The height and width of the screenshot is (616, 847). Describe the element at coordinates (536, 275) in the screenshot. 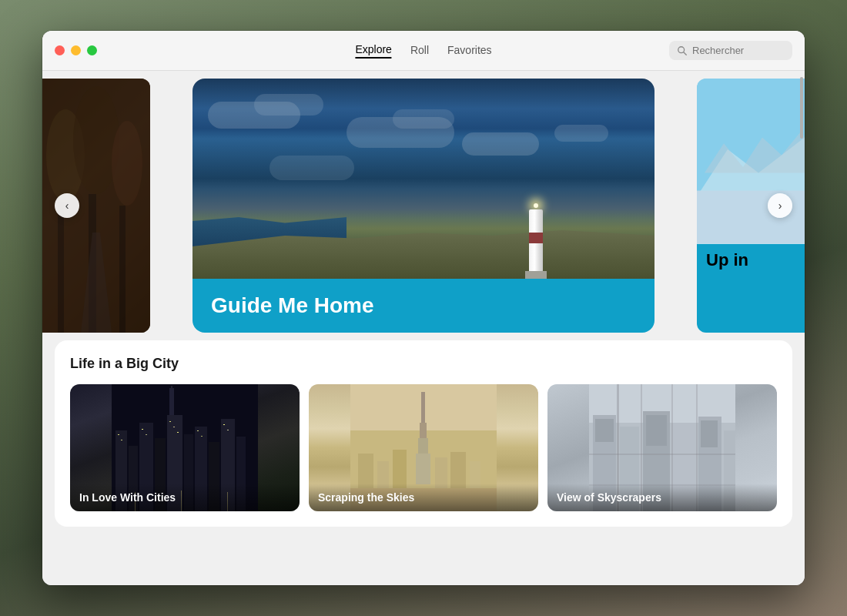

I see `lighthouse-base` at that location.